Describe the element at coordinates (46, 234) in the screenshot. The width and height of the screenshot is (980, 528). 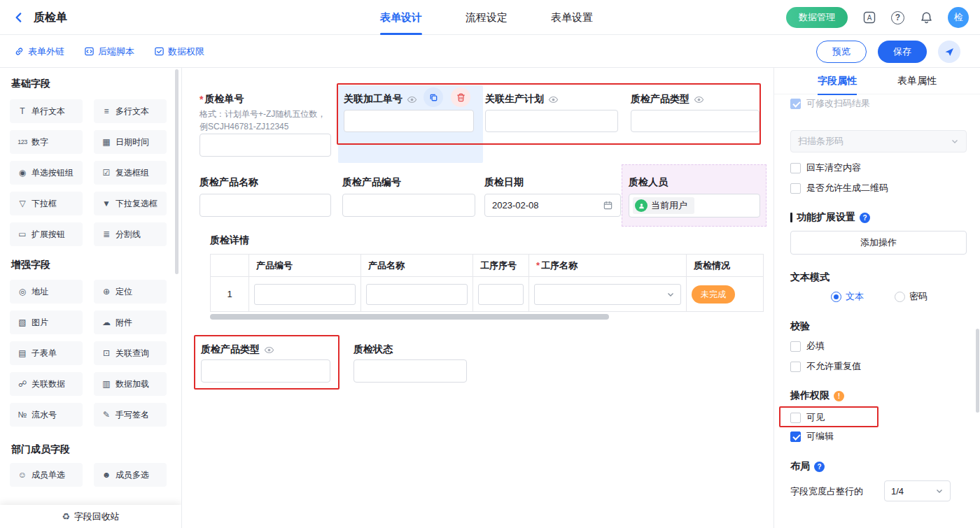
I see `sidebar-item-extend-button: ▭扩展按钮` at that location.